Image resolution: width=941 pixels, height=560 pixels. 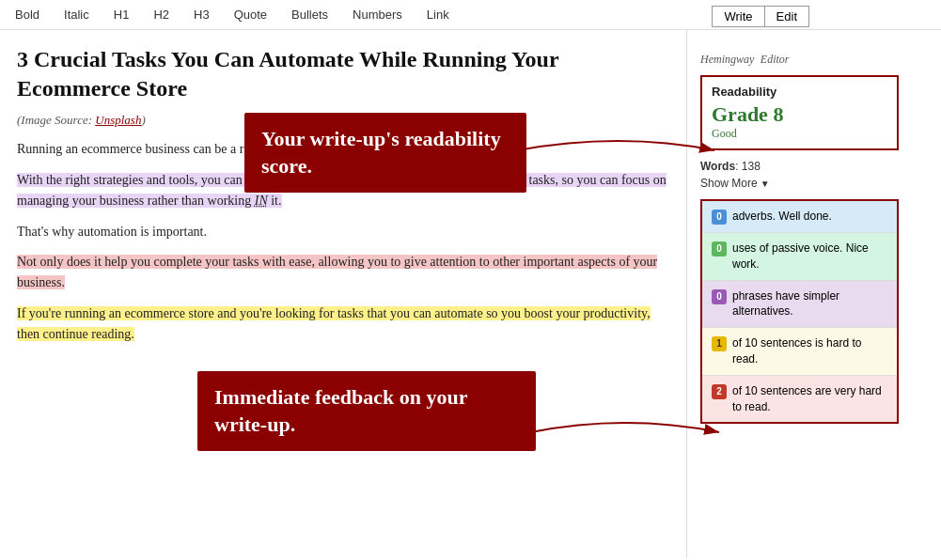 What do you see at coordinates (799, 304) in the screenshot?
I see `feedback-simpler: 0 phrases have simpler alternatives.` at bounding box center [799, 304].